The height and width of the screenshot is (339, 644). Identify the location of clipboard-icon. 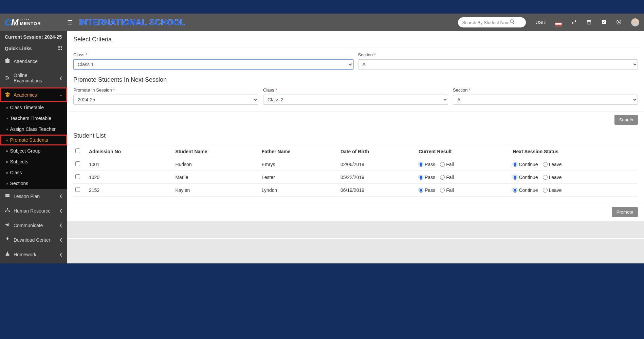
(7, 61).